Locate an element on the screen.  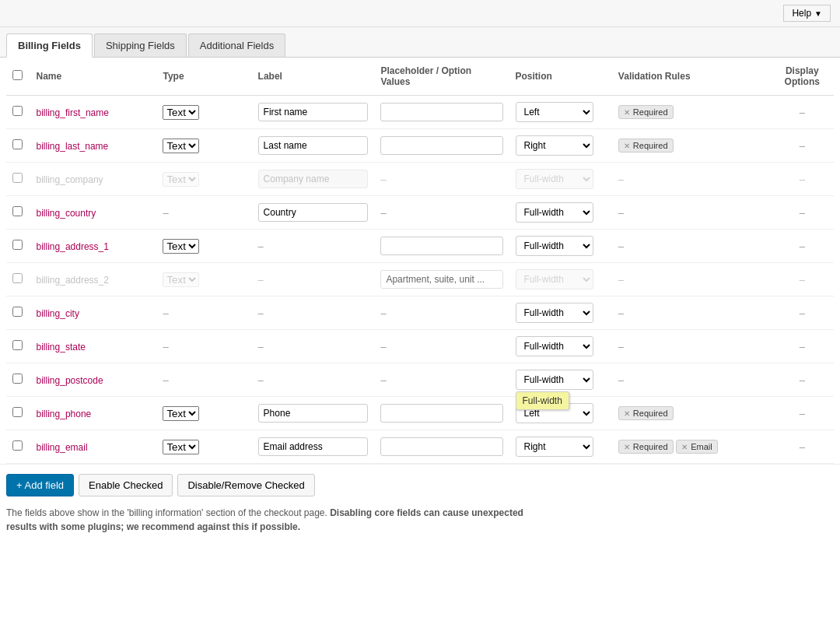
label-input-billing_company is located at coordinates (313, 179).